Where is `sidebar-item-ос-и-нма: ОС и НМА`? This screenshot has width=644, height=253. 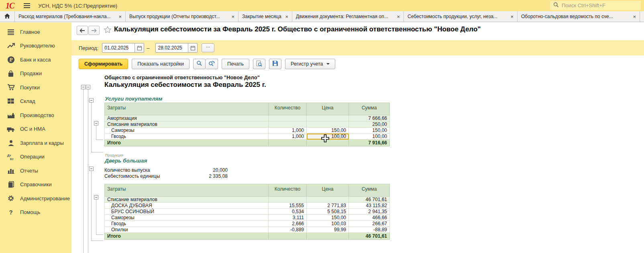 sidebar-item-ос-и-нма: ОС и НМА is located at coordinates (36, 130).